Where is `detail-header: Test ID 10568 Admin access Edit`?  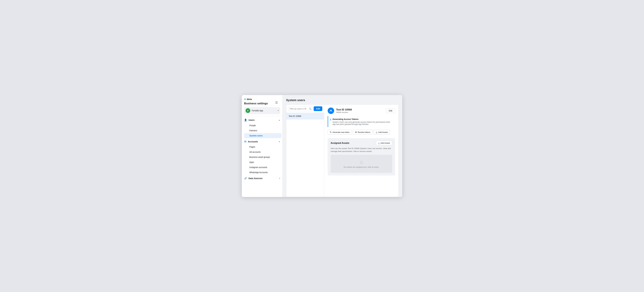 detail-header: Test ID 10568 Admin access Edit is located at coordinates (362, 111).